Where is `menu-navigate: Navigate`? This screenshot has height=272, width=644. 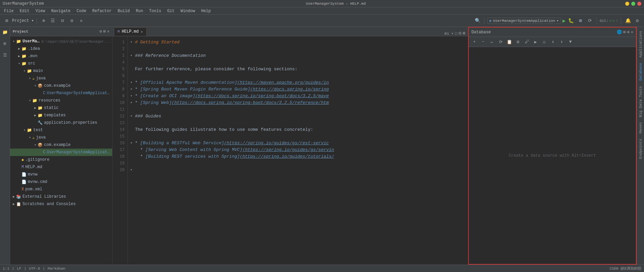 menu-navigate: Navigate is located at coordinates (61, 11).